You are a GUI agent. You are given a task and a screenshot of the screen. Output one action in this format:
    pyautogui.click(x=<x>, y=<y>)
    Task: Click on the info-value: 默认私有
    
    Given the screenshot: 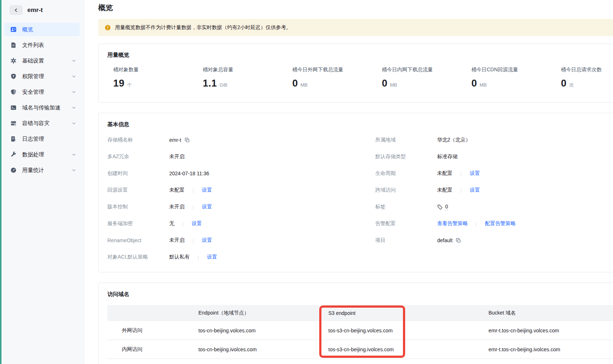 What is the action you would take?
    pyautogui.click(x=179, y=257)
    